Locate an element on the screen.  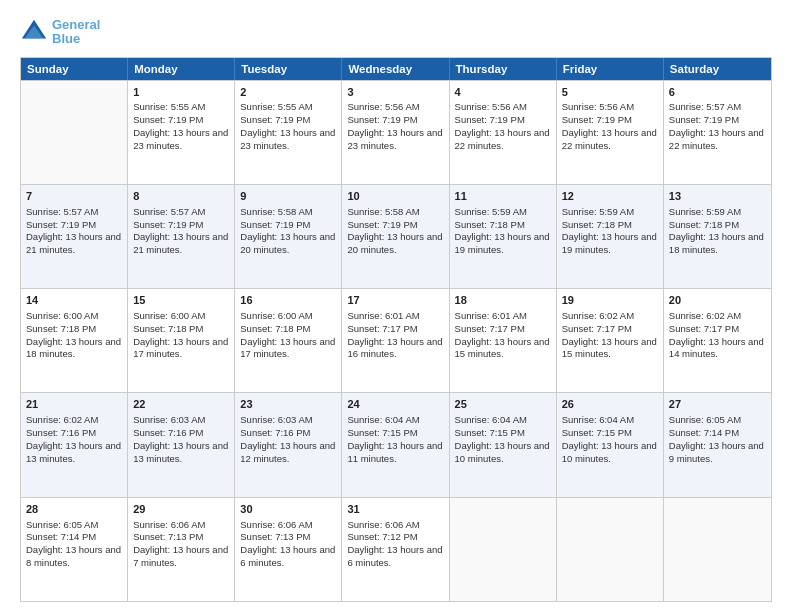
logo-icon is located at coordinates (34, 32).